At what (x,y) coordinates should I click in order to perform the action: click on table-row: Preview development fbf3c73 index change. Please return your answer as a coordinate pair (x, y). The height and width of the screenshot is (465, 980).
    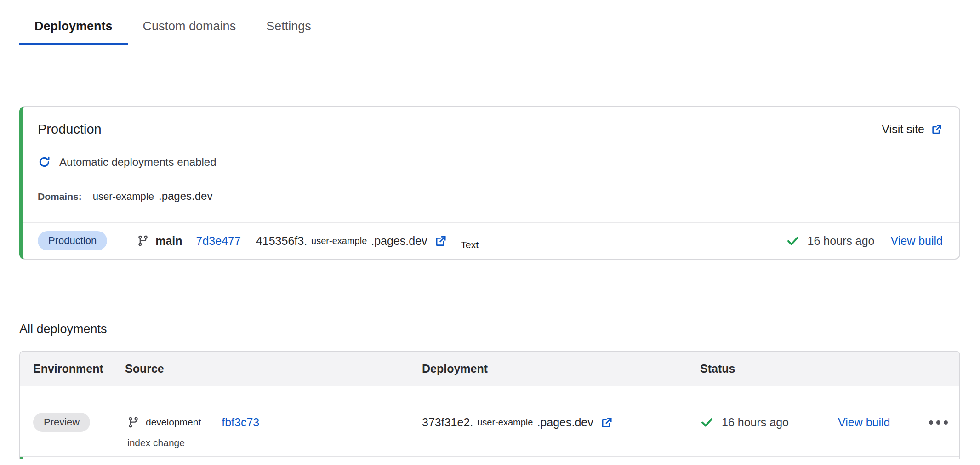
    Looking at the image, I should click on (490, 421).